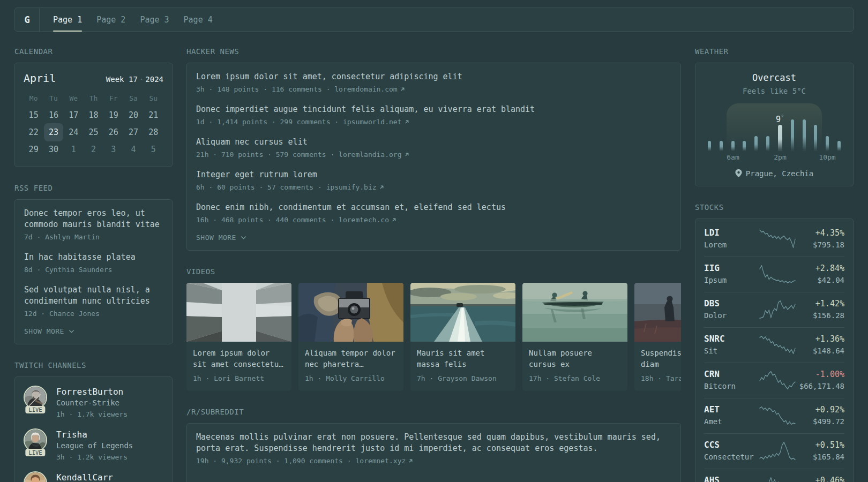  Describe the element at coordinates (732, 386) in the screenshot. I see `stock-name: Bitcorn` at that location.